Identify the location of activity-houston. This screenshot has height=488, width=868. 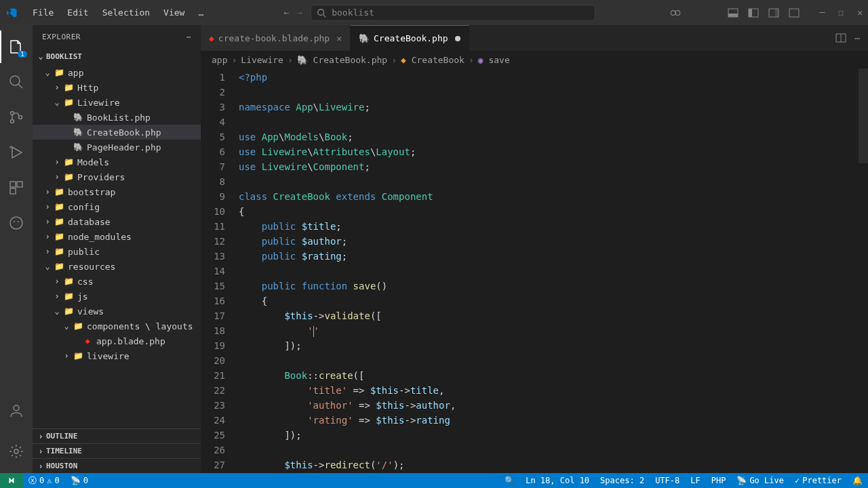
(16, 223).